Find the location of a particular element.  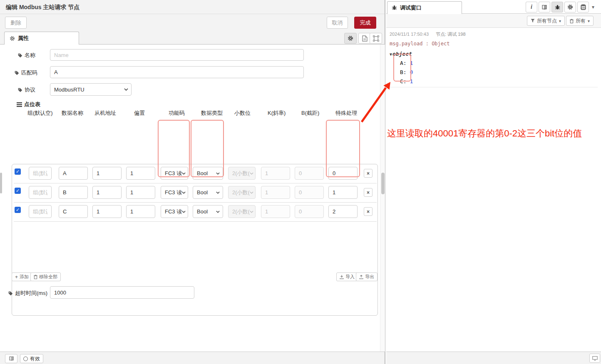

sidebar-menu-caret: ▾ is located at coordinates (593, 7).